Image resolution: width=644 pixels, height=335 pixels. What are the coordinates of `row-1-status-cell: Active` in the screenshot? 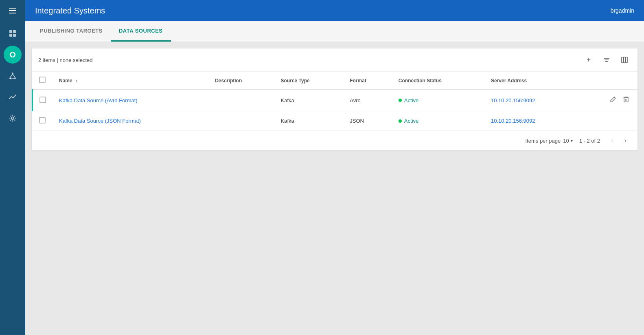 It's located at (438, 100).